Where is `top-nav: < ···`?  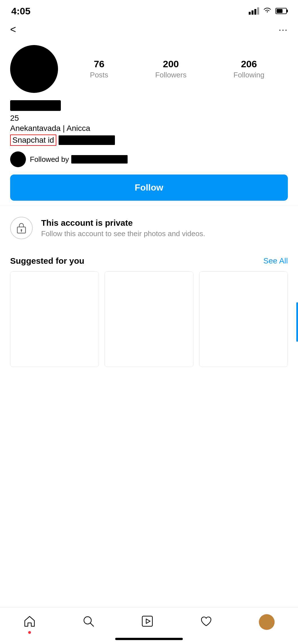 top-nav: < ··· is located at coordinates (149, 30).